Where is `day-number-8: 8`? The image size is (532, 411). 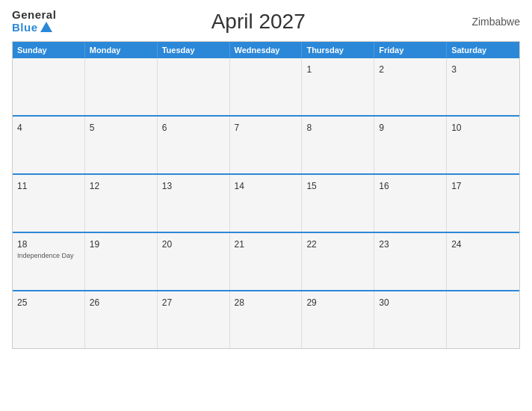 day-number-8: 8 is located at coordinates (309, 128).